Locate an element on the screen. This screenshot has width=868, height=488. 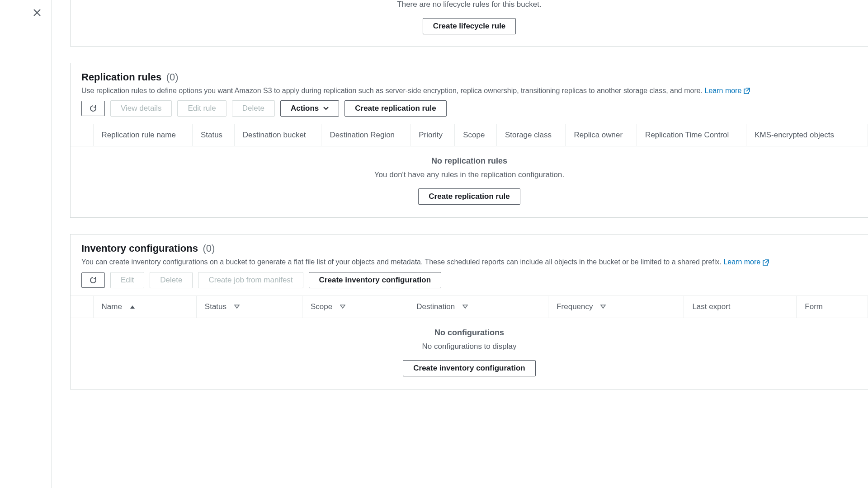
inventory-toolbar: Edit Delete Create job from manifest Cre… is located at coordinates (469, 284).